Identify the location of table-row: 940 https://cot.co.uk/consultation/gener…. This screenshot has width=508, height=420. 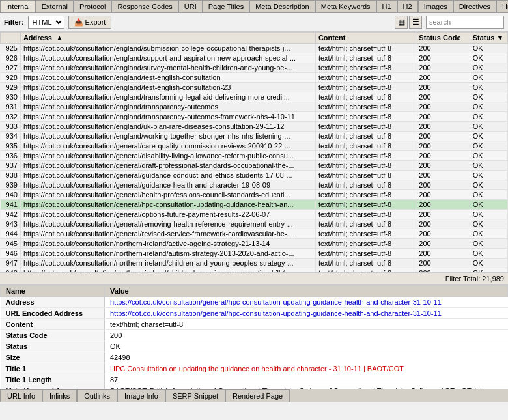
(254, 195).